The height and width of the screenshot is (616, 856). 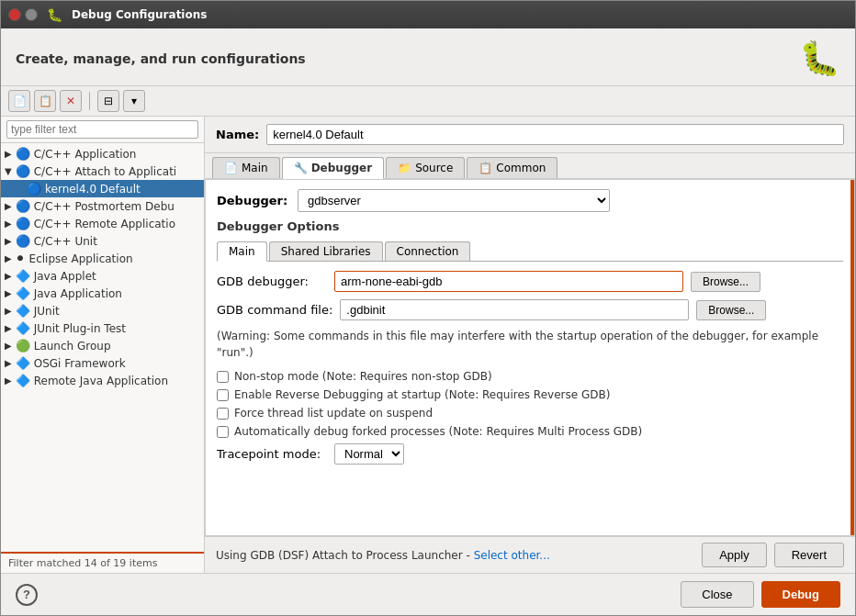 I want to click on select-other-link: Select other..., so click(x=512, y=555).